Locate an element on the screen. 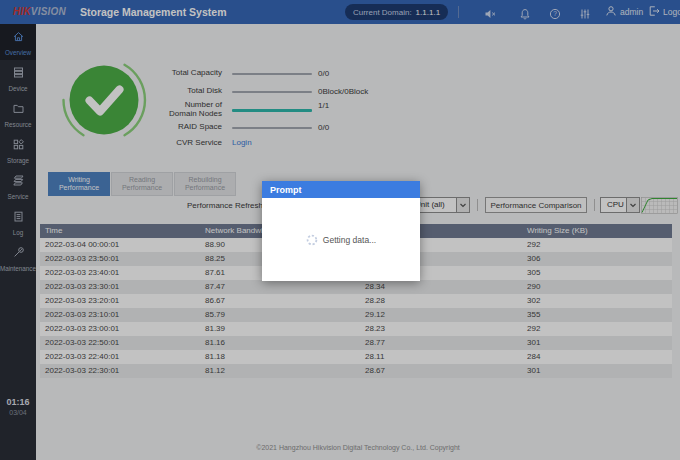 This screenshot has height=460, width=680. dialog-title: Prompt is located at coordinates (341, 190).